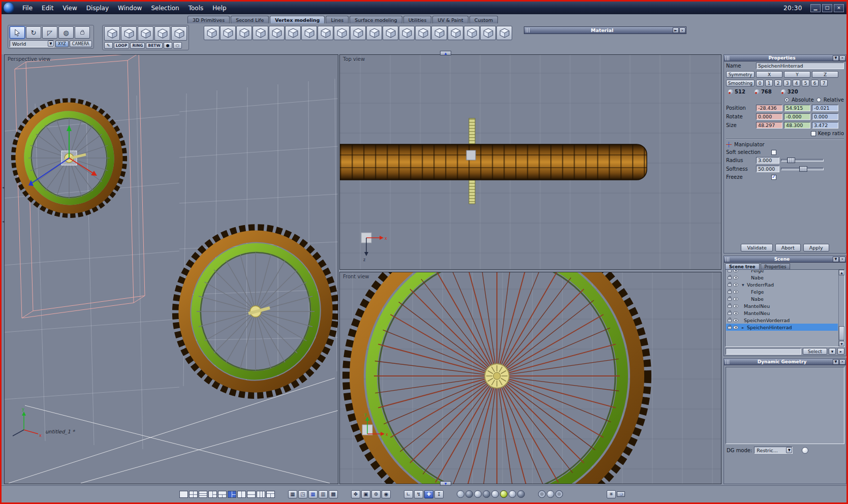 This screenshot has width=848, height=504. Describe the element at coordinates (497, 378) in the screenshot. I see `wheel-front-model` at that location.